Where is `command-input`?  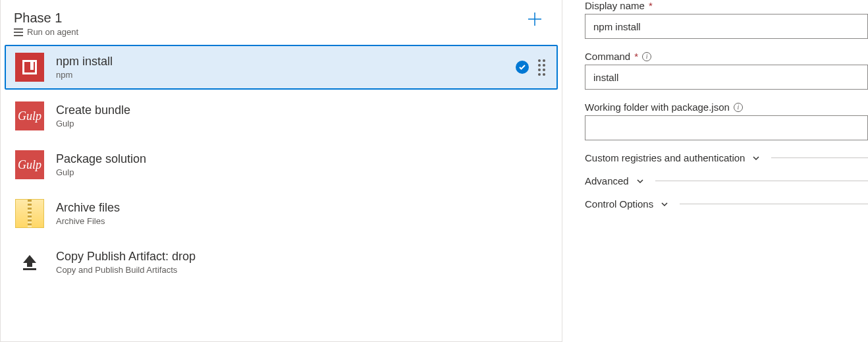
command-input is located at coordinates (726, 77).